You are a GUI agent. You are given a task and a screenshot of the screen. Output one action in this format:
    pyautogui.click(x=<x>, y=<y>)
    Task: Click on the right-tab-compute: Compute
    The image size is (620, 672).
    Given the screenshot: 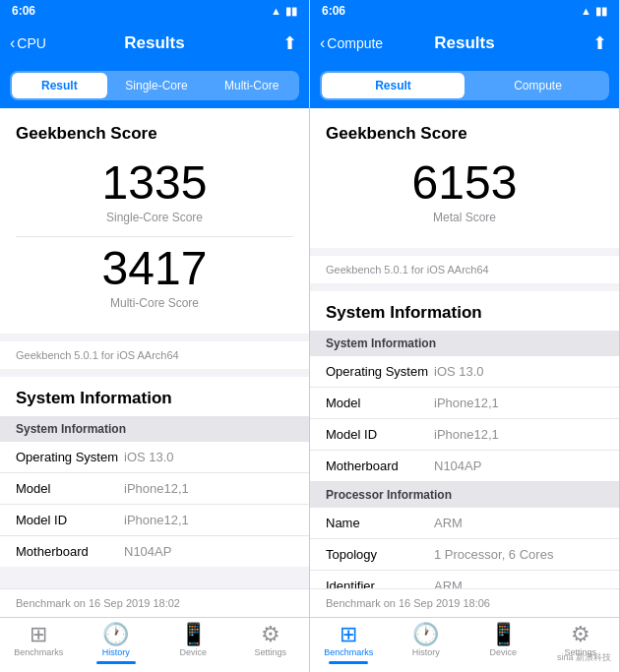 What is the action you would take?
    pyautogui.click(x=537, y=86)
    